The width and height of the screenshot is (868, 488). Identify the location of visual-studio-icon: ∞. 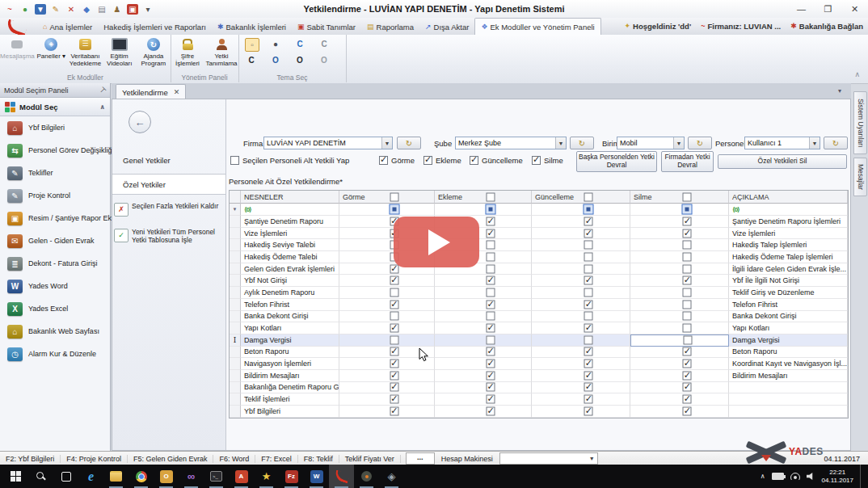
(191, 477).